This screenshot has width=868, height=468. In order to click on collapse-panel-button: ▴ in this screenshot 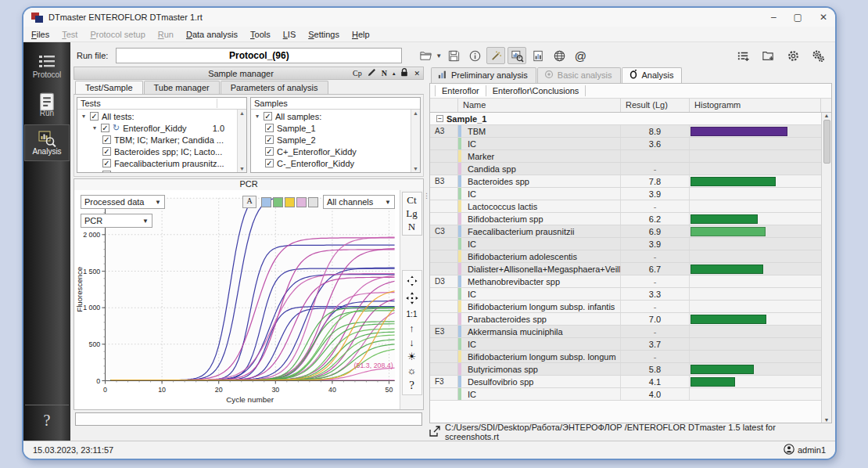, I will do `click(394, 74)`.